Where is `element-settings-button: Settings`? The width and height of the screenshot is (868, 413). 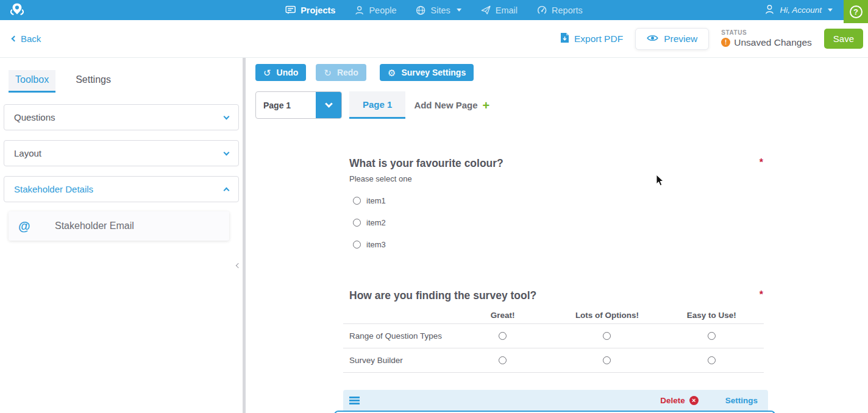 element-settings-button: Settings is located at coordinates (741, 401).